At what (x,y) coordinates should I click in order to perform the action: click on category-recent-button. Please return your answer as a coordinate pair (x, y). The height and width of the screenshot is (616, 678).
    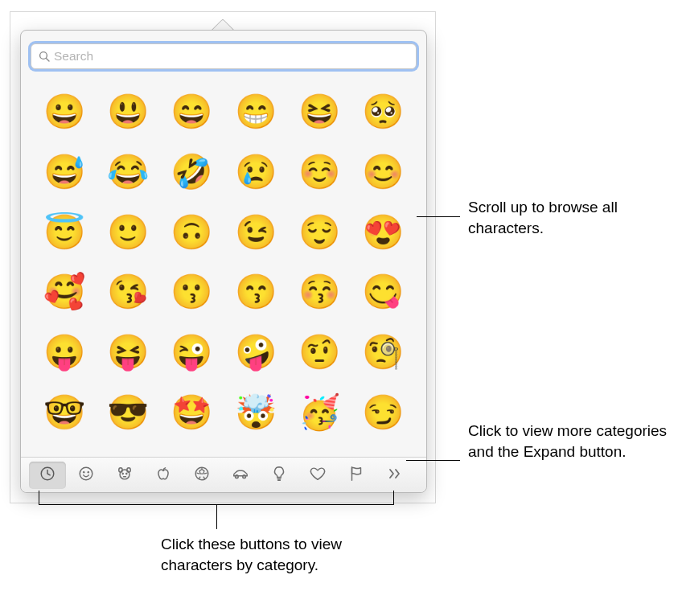
    Looking at the image, I should click on (47, 475).